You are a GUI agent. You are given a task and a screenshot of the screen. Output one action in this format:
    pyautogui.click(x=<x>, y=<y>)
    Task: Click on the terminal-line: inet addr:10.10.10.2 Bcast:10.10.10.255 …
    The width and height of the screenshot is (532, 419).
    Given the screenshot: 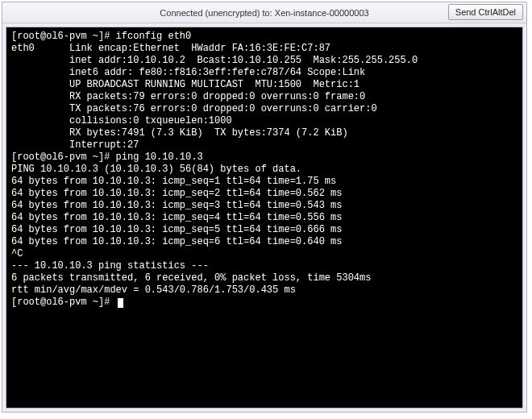 What is the action you would take?
    pyautogui.click(x=264, y=61)
    